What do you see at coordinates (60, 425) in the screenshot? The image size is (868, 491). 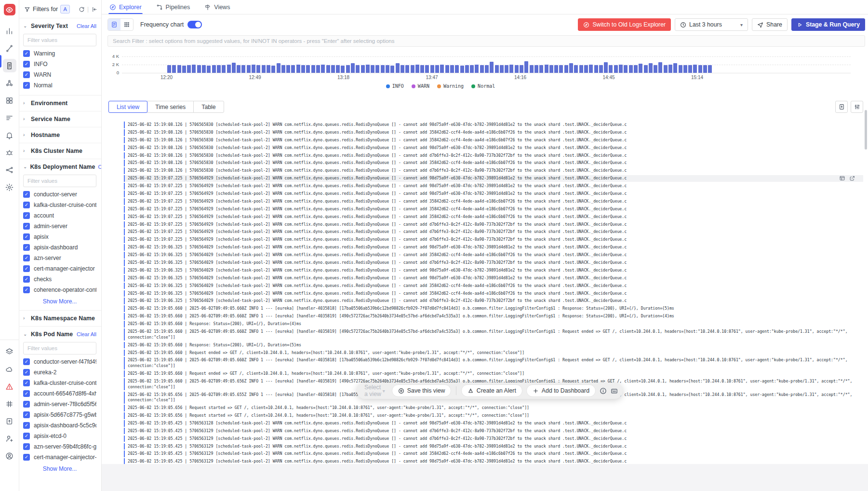 I see `filter-option: ✓apisix-dashboard-5c5c9d5fb7-...` at bounding box center [60, 425].